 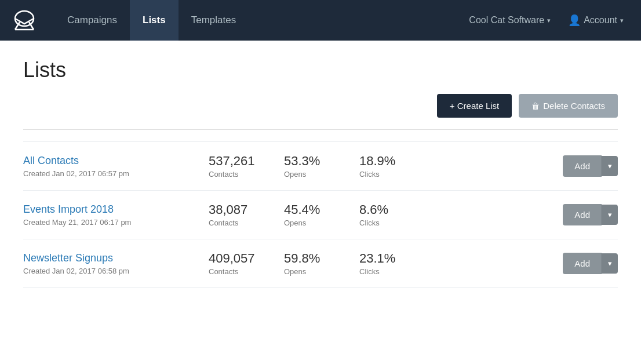 What do you see at coordinates (320, 70) in the screenshot?
I see `page-title: Lists` at bounding box center [320, 70].